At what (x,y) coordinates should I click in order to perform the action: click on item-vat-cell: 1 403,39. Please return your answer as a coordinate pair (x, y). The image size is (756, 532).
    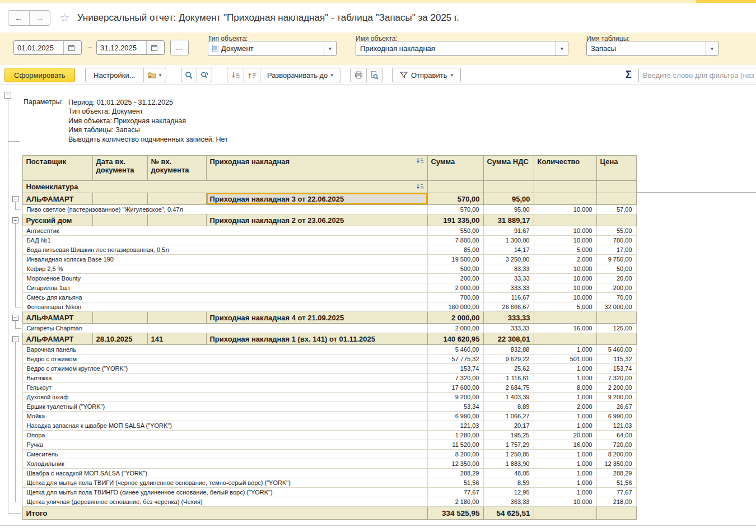
    Looking at the image, I should click on (508, 398).